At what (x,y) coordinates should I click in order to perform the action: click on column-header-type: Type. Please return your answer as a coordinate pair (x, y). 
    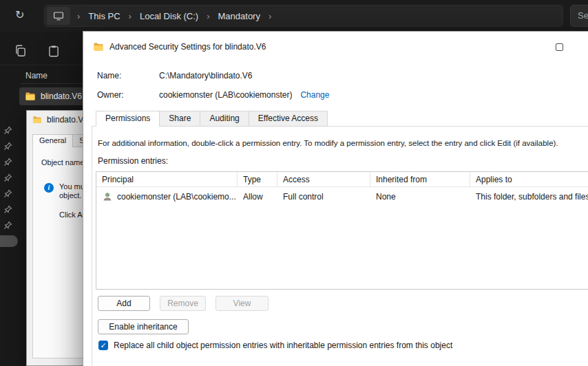
    Looking at the image, I should click on (258, 179).